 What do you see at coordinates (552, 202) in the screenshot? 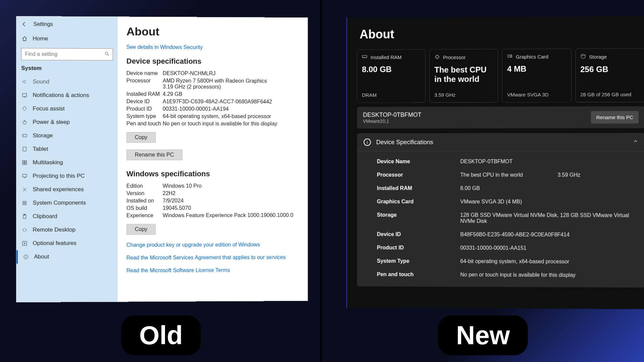
I see `spec-value: VMware SVGA 3D (4 MB)` at bounding box center [552, 202].